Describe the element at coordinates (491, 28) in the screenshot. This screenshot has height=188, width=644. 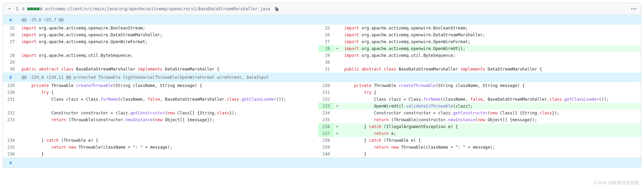
I see `right-code: import org.apache.activemq.openwire.Bool…` at that location.